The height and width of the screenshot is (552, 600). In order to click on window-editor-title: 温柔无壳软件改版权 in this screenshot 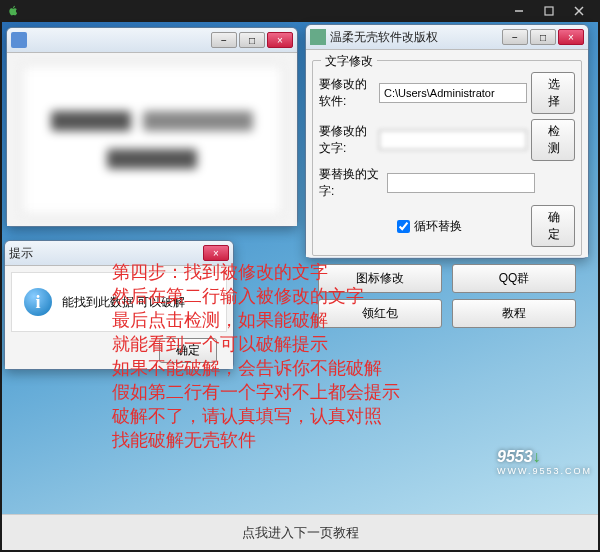, I will do `click(416, 38)`.